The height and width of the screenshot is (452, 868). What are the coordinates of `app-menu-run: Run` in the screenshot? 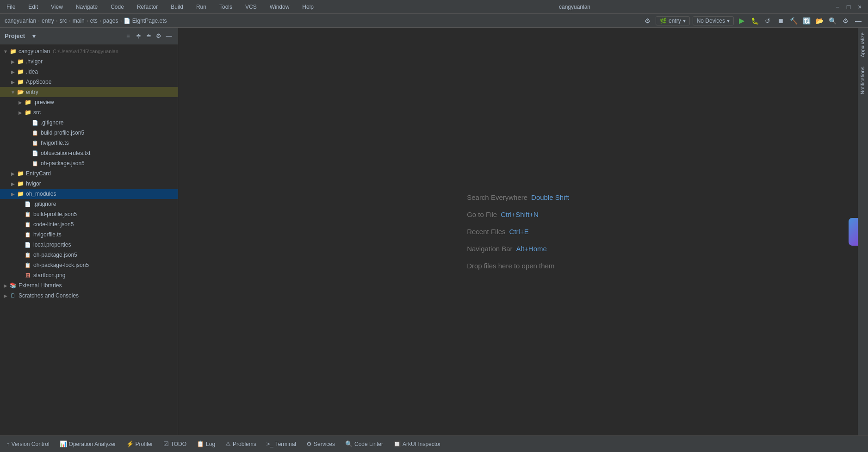 It's located at (201, 7).